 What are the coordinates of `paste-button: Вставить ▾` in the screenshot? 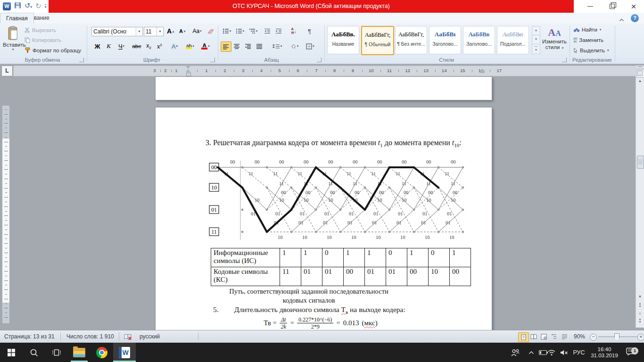 It's located at (13, 39).